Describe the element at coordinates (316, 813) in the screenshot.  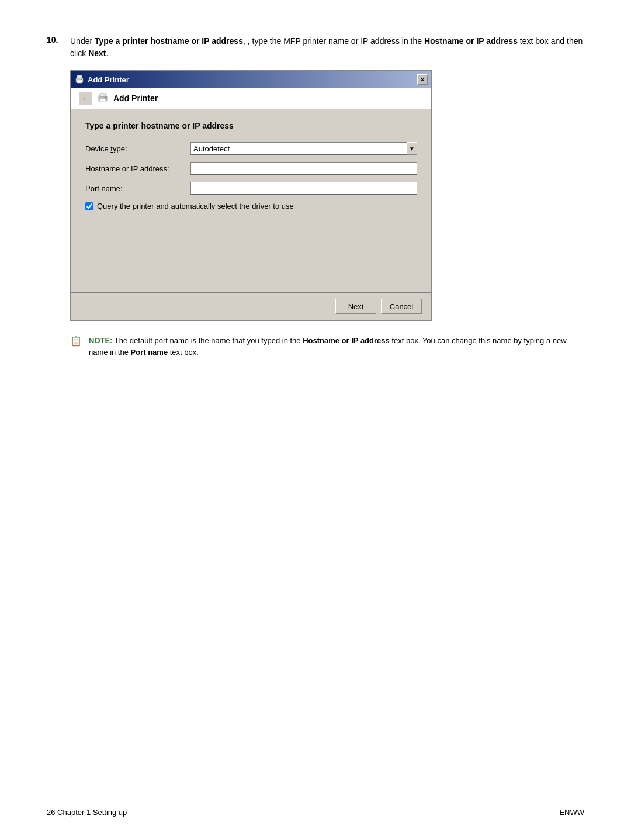
I see `page-footer: 26 Chapter 1 Setting up ENWW` at that location.